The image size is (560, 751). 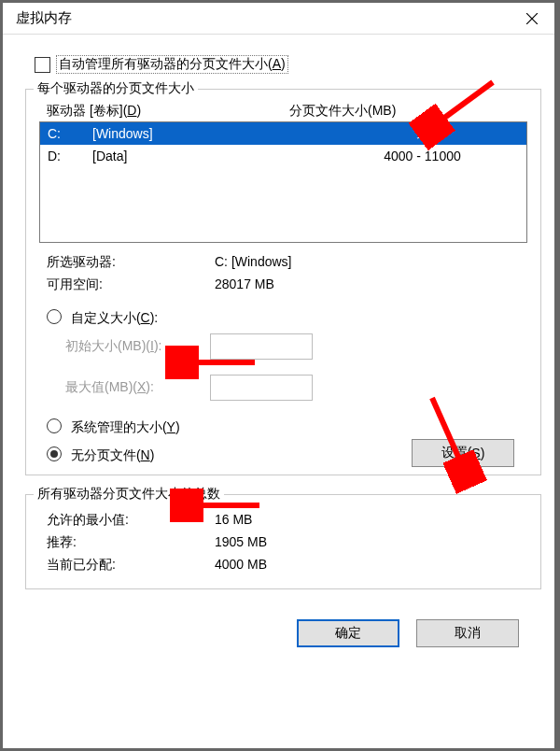 What do you see at coordinates (116, 89) in the screenshot?
I see `per-drive-legend: 每个驱动器的分页文件大小` at bounding box center [116, 89].